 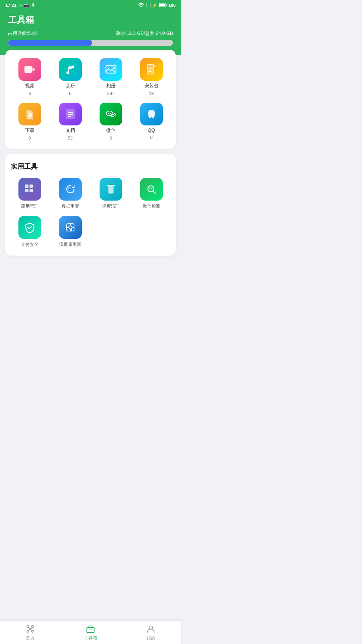 What do you see at coordinates (152, 138) in the screenshot?
I see `qq-count: 0` at bounding box center [152, 138].